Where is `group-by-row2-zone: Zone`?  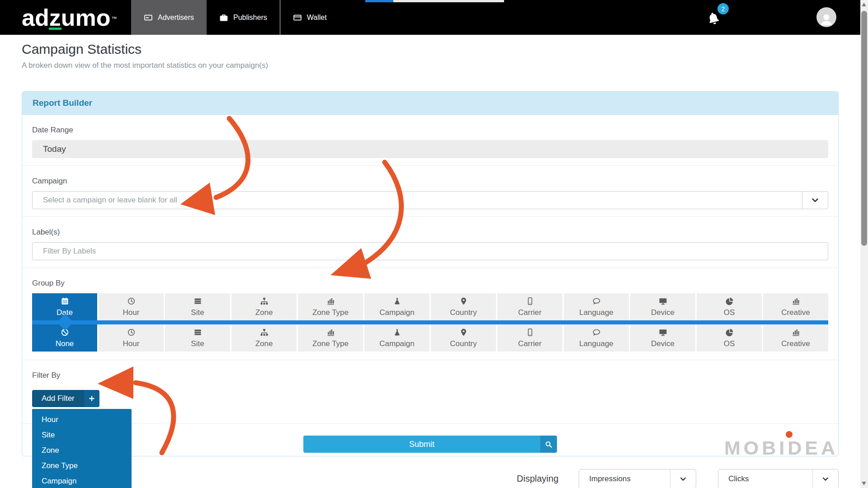
group-by-row2-zone: Zone is located at coordinates (264, 338).